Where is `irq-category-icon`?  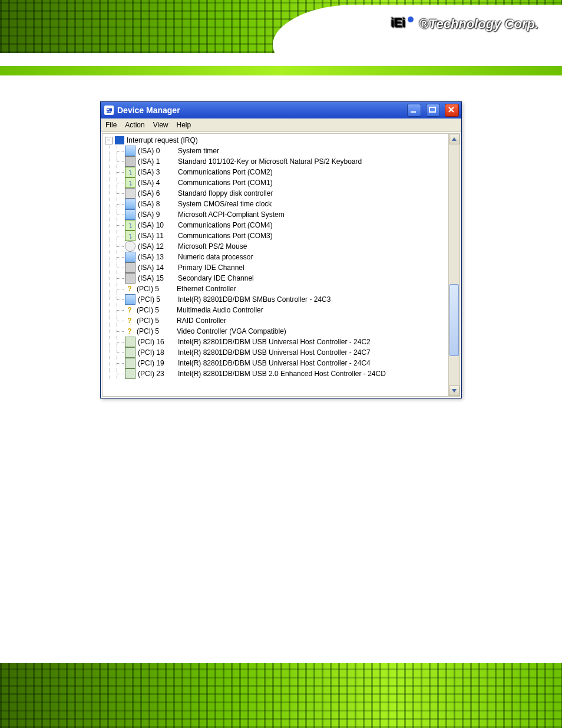
irq-category-icon is located at coordinates (120, 140).